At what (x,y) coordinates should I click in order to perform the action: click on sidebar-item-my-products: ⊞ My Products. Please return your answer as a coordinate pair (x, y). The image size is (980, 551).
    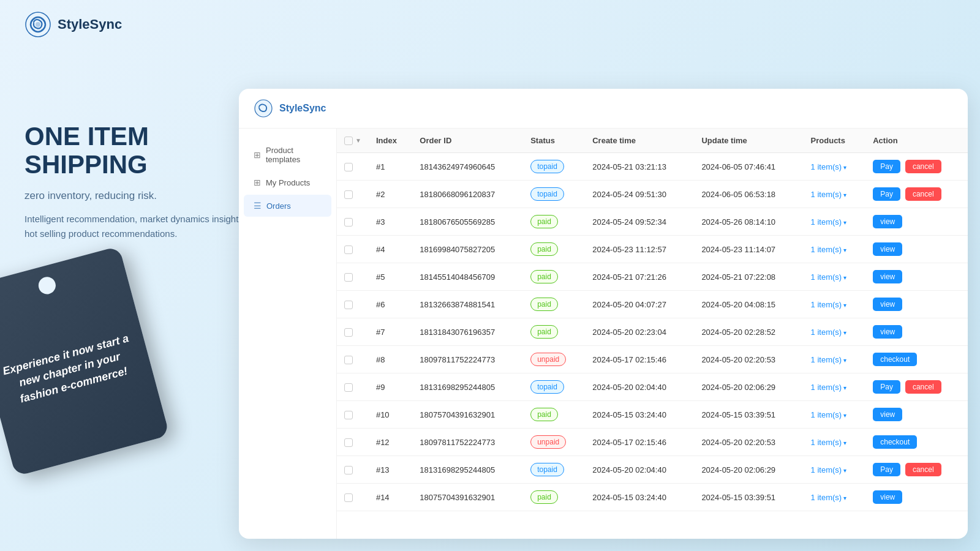
    Looking at the image, I should click on (288, 182).